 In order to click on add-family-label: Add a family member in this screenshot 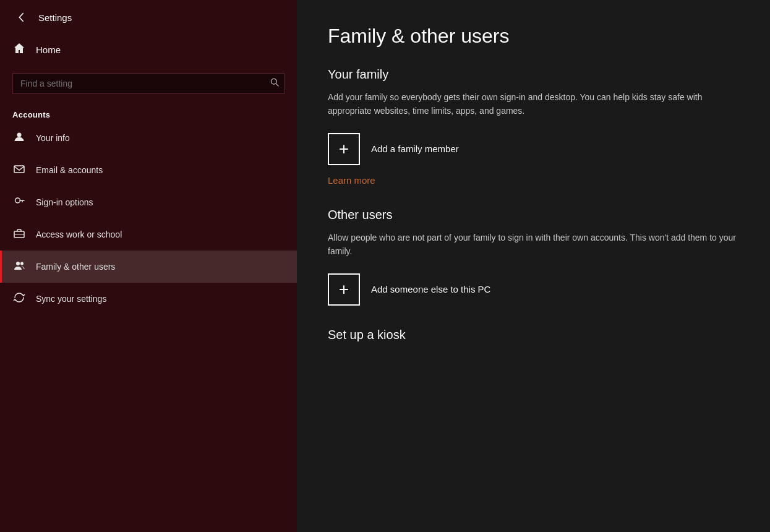, I will do `click(415, 148)`.